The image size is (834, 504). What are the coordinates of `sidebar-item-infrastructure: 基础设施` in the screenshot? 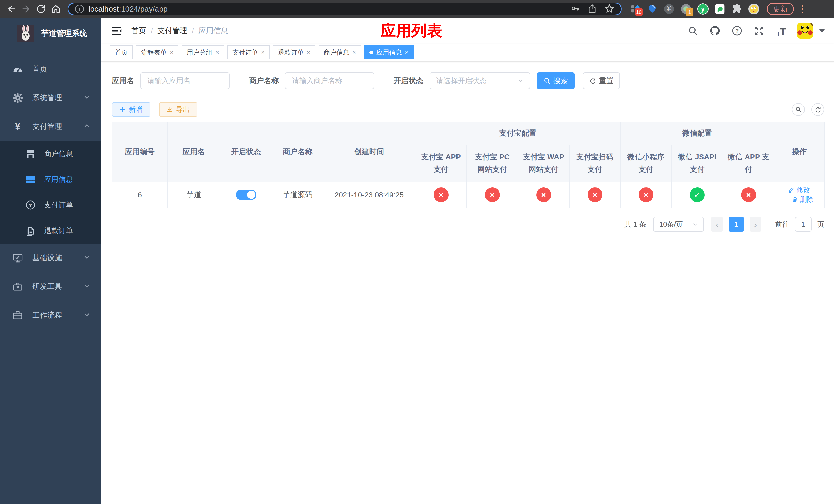 It's located at (51, 258).